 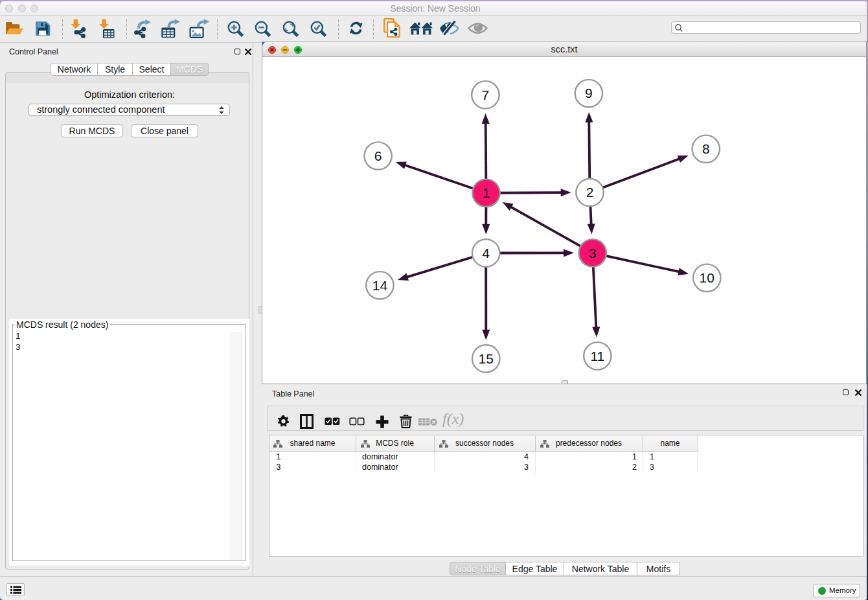 What do you see at coordinates (486, 253) in the screenshot?
I see `svg-text: 4` at bounding box center [486, 253].